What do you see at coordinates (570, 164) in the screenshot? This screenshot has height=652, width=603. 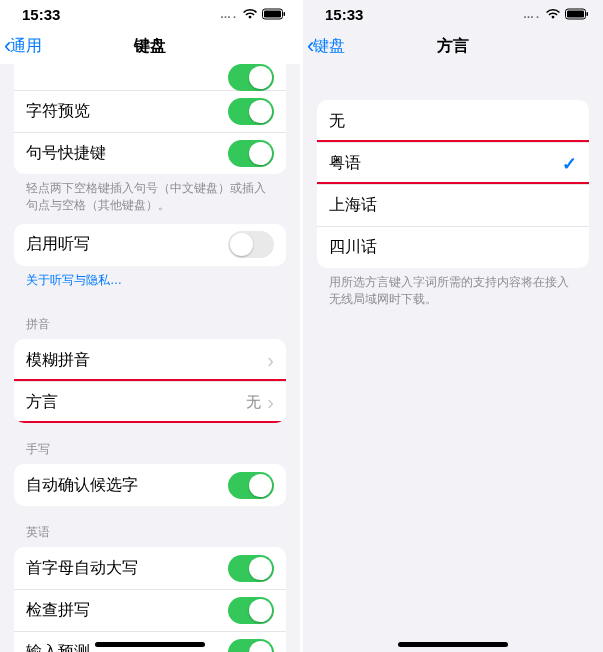 I see `checkmark-icon: ✓` at bounding box center [570, 164].